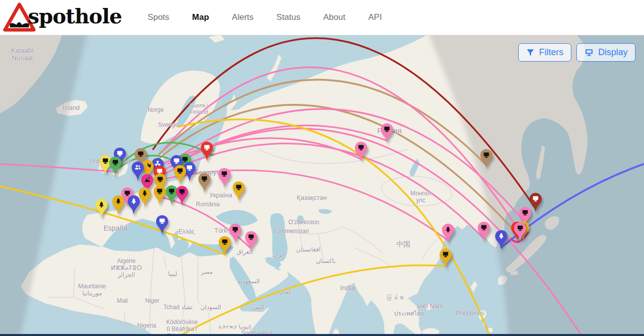 The width and height of the screenshot is (644, 336). Describe the element at coordinates (530, 53) in the screenshot. I see `funnel-icon` at that location.